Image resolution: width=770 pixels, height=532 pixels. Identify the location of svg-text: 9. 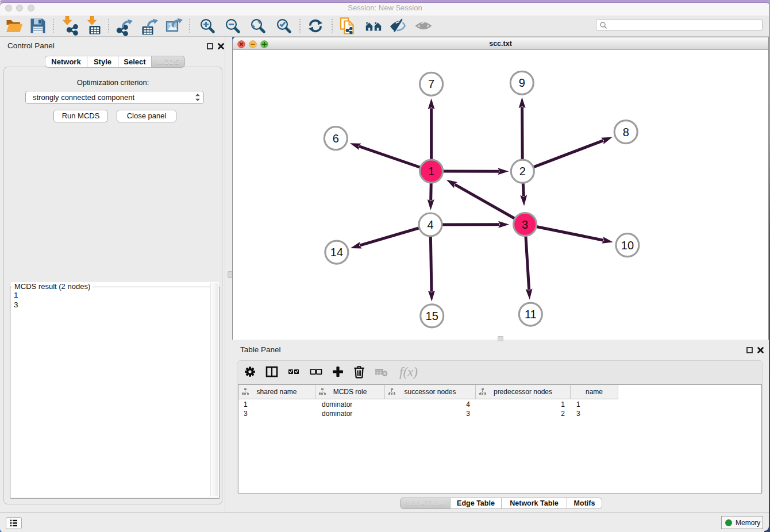
(522, 83).